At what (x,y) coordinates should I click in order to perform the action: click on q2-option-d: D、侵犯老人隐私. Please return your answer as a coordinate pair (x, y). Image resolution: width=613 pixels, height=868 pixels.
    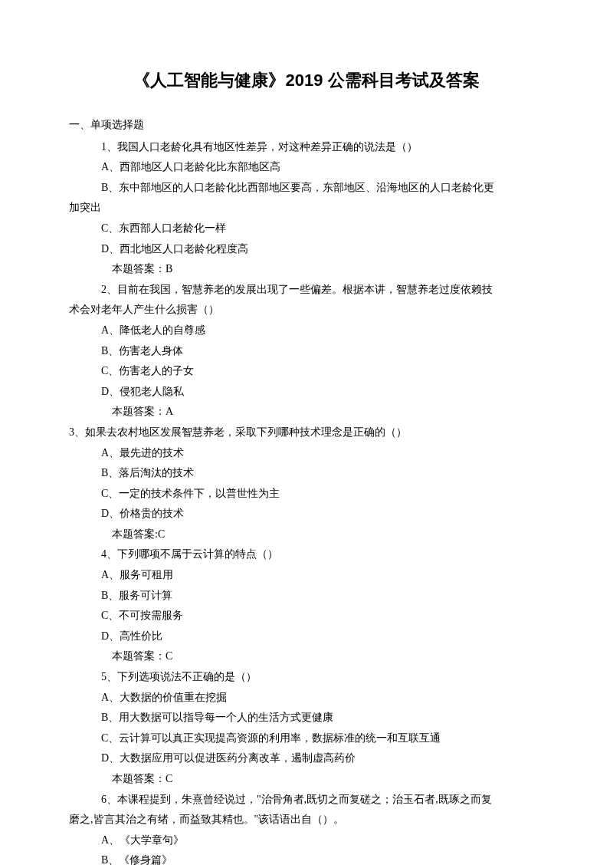
    Looking at the image, I should click on (306, 393).